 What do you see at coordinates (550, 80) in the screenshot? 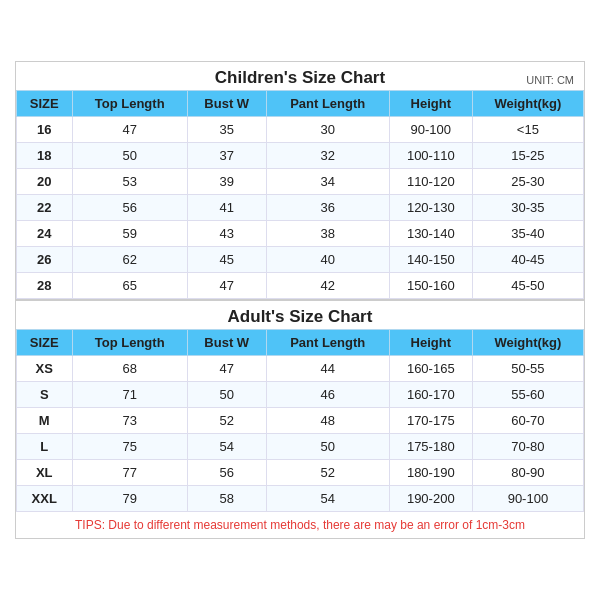
I see `unit-label: UNIT: CM` at bounding box center [550, 80].